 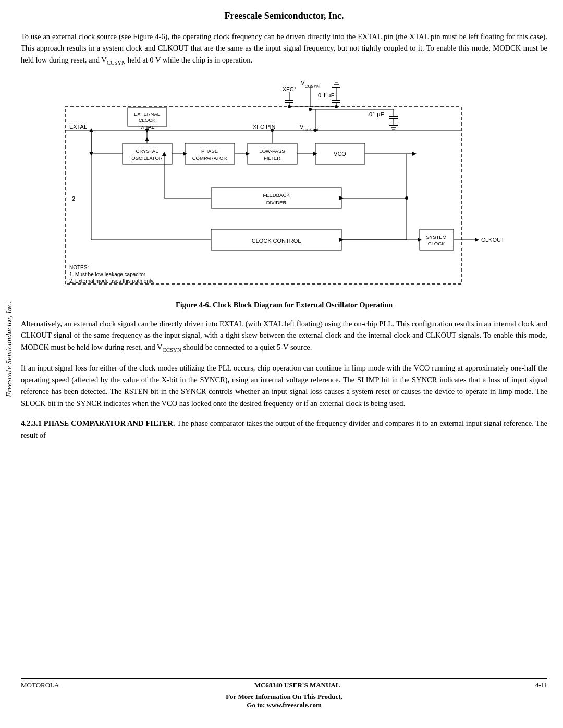 What do you see at coordinates (284, 697) in the screenshot?
I see `footer-bottom-line1: For More Information On This Product,` at bounding box center [284, 697].